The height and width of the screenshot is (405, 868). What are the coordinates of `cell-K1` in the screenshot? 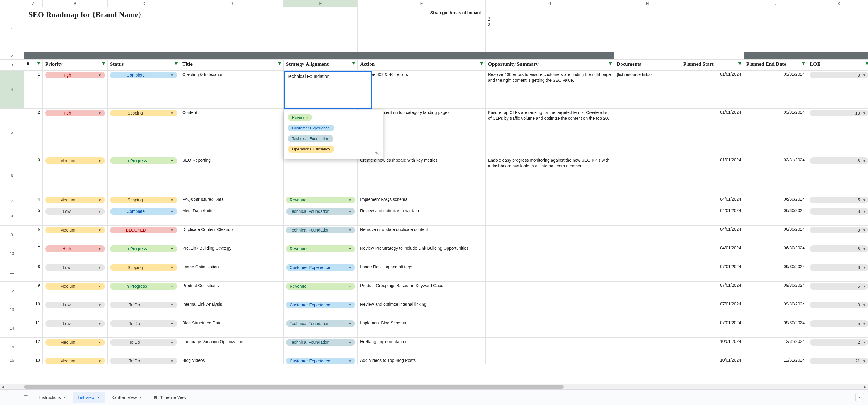 It's located at (838, 30).